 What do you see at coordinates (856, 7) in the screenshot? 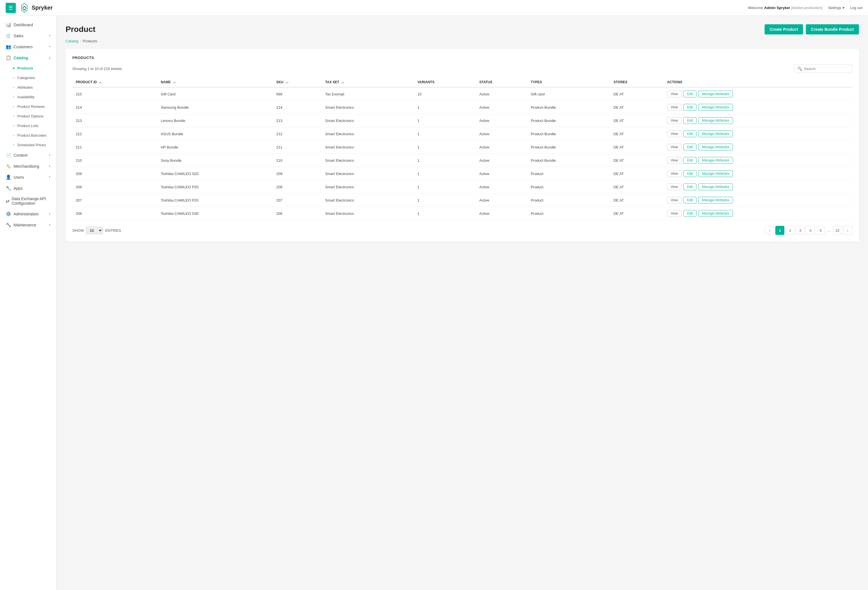
I see `logout-button: Log out` at bounding box center [856, 7].